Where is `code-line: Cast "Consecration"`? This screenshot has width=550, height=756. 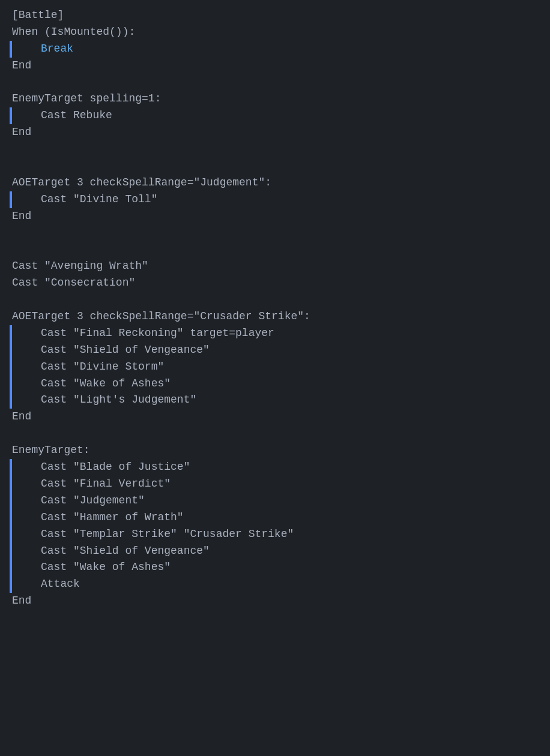
code-line: Cast "Consecration" is located at coordinates (275, 283).